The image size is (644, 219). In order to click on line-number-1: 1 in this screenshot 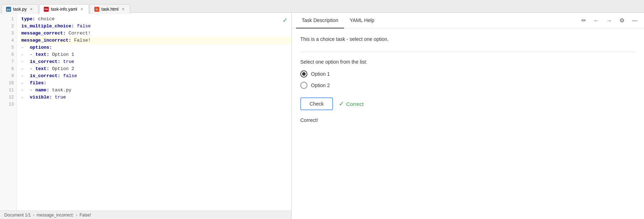, I will do `click(9, 19)`.